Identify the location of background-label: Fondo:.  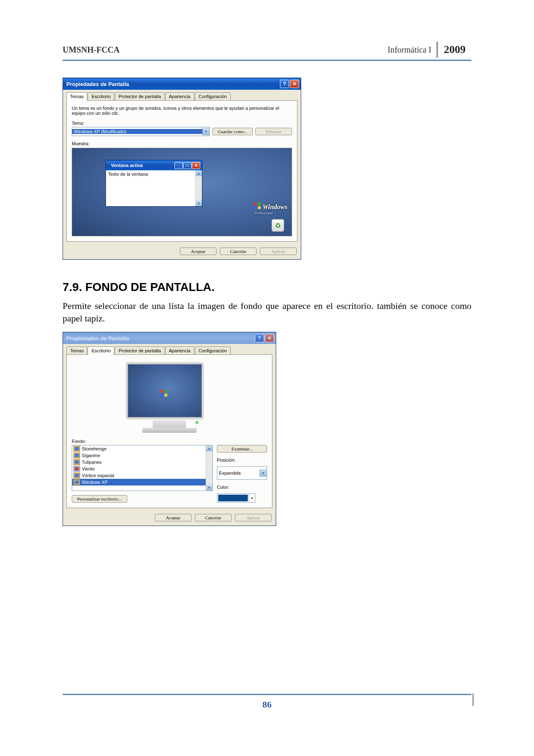
(169, 441).